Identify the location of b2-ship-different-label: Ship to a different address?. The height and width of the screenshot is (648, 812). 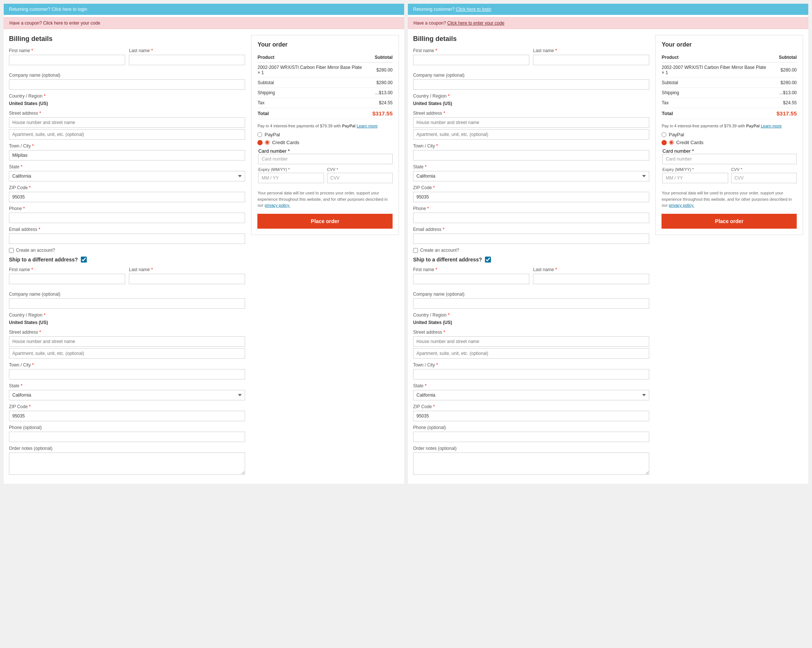
(447, 259).